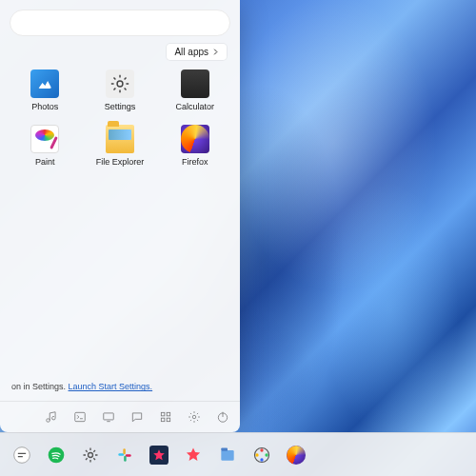 This screenshot has width=476, height=476. What do you see at coordinates (120, 90) in the screenshot?
I see `app-tile-settings: Settings` at bounding box center [120, 90].